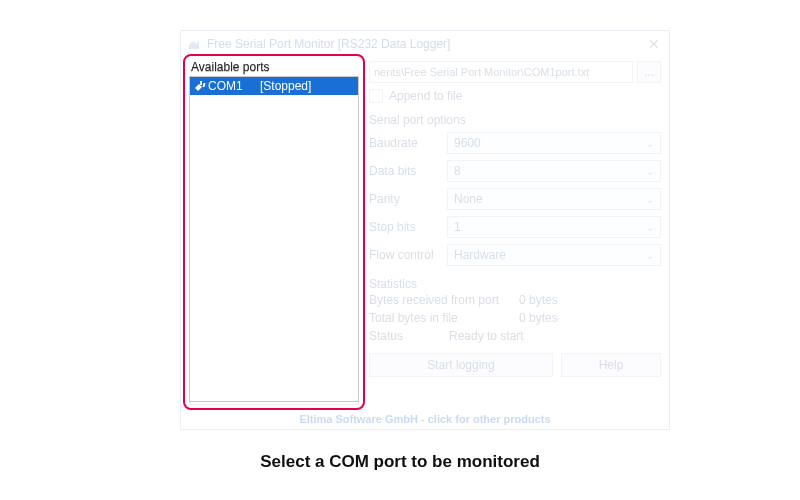  I want to click on flow-label: Flow control, so click(408, 255).